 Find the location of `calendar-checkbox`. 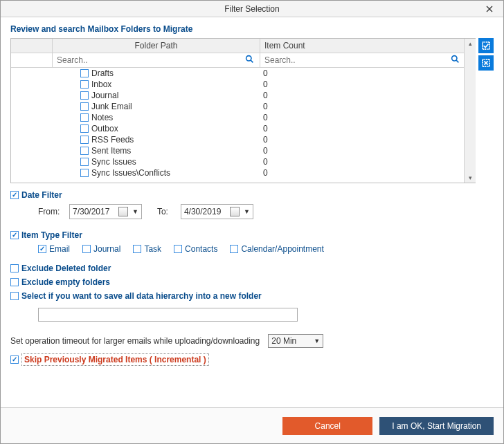

calendar-checkbox is located at coordinates (234, 249).